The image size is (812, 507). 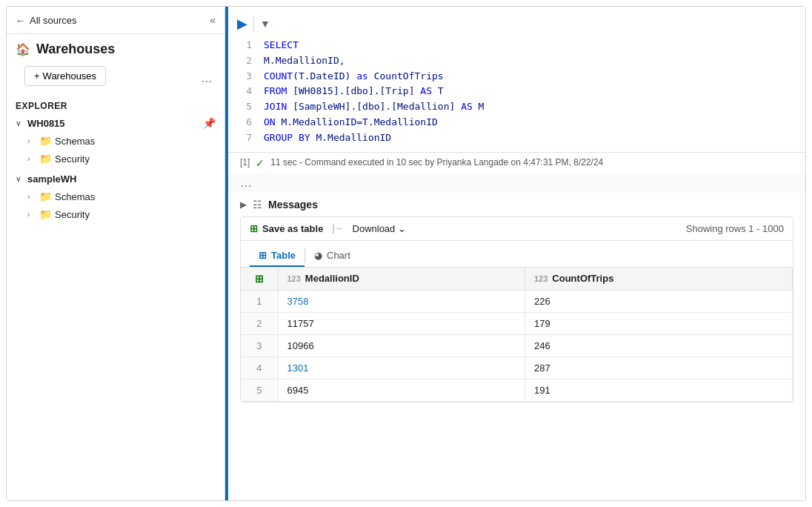 I want to click on cell-countoftrips: 191, so click(x=658, y=390).